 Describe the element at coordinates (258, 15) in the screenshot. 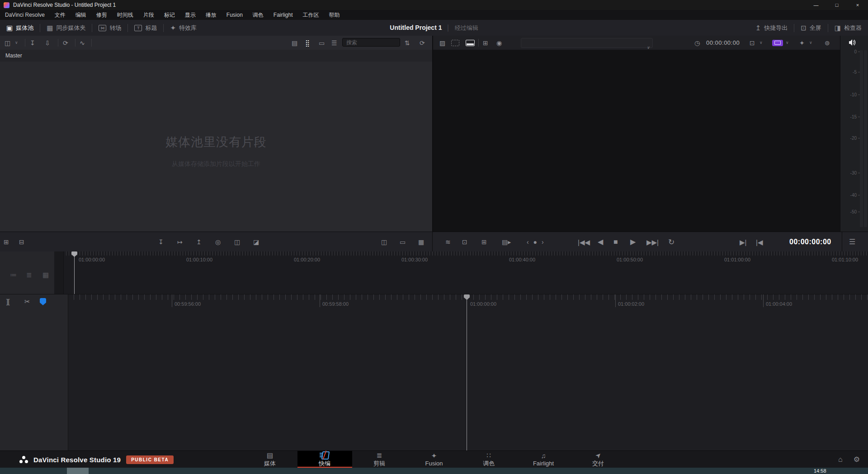

I see `menu-color: 调色` at that location.